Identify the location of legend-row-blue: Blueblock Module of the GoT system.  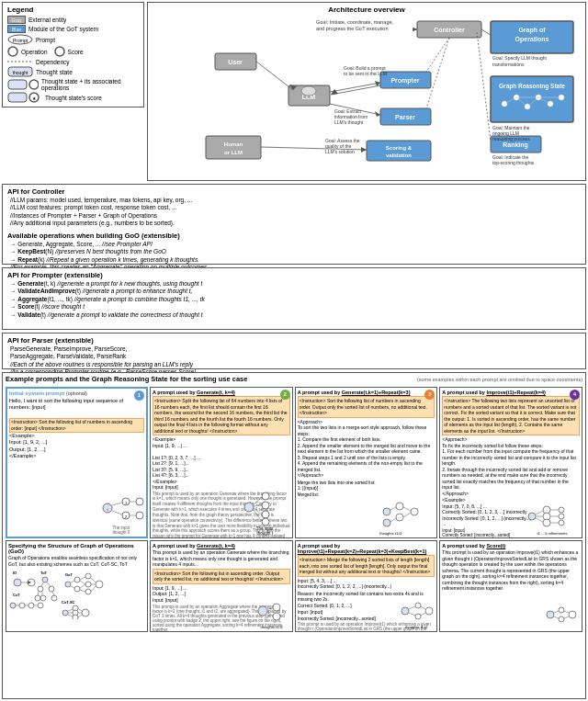
(74, 29).